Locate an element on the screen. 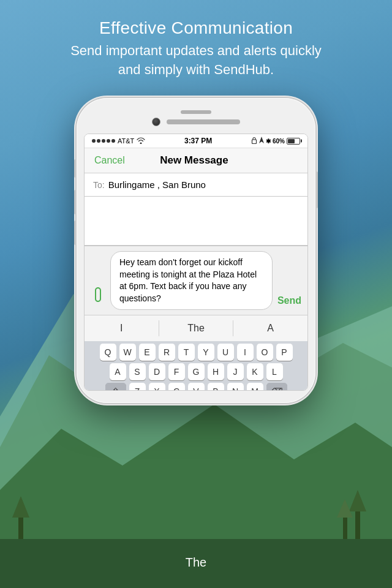  key-v: V is located at coordinates (196, 387).